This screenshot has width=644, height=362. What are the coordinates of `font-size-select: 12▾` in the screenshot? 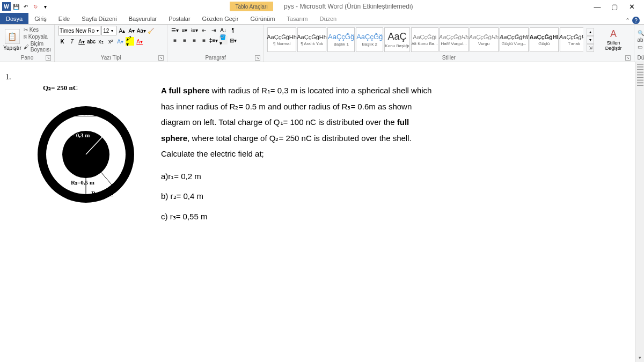 It's located at (109, 31).